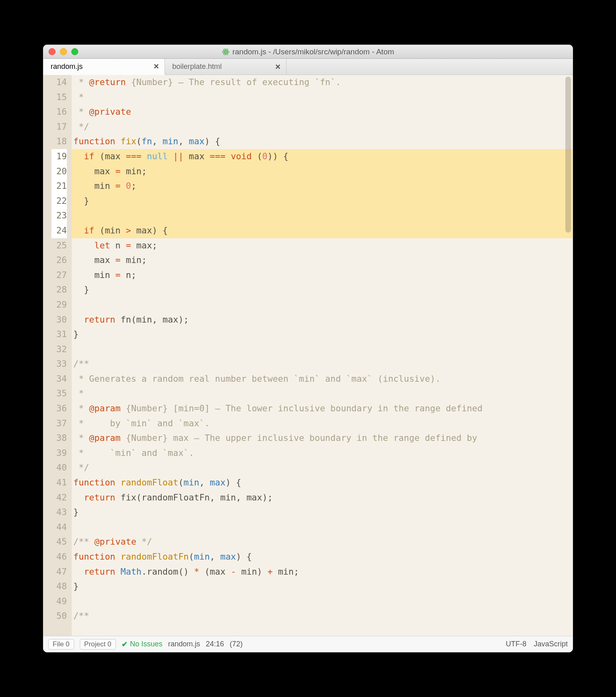 The height and width of the screenshot is (697, 616). Describe the element at coordinates (322, 379) in the screenshot. I see `code-line: * Generates a random real number between…` at that location.